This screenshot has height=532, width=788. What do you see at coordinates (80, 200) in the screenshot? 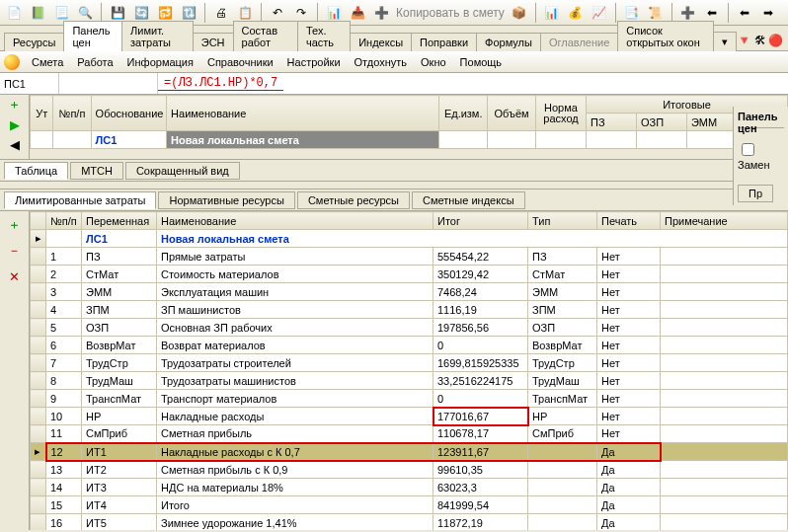
I see `sheet-tab-0: Лимитированные затраты` at bounding box center [80, 200].